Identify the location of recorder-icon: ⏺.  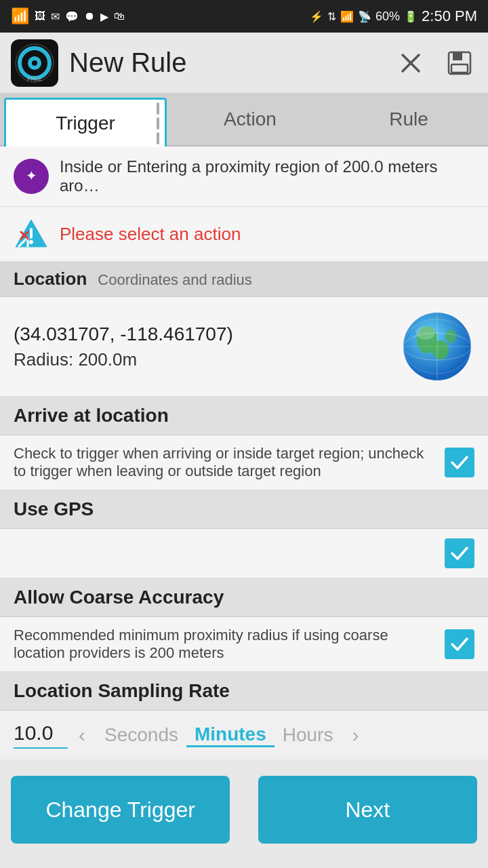
(89, 16).